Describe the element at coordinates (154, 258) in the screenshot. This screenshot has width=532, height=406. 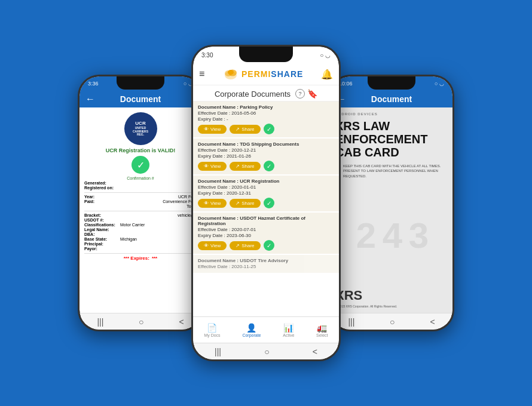
I see `expires-stars: ***` at that location.